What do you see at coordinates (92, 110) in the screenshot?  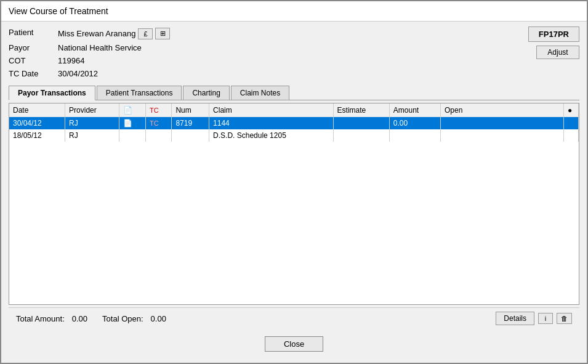 I see `col-header-provider: Provider` at bounding box center [92, 110].